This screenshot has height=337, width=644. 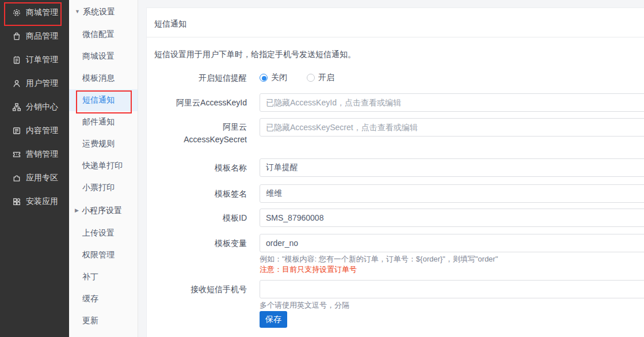 What do you see at coordinates (399, 78) in the screenshot?
I see `form-row-sms-toggle: 开启短信提醒 关闭 开启` at bounding box center [399, 78].